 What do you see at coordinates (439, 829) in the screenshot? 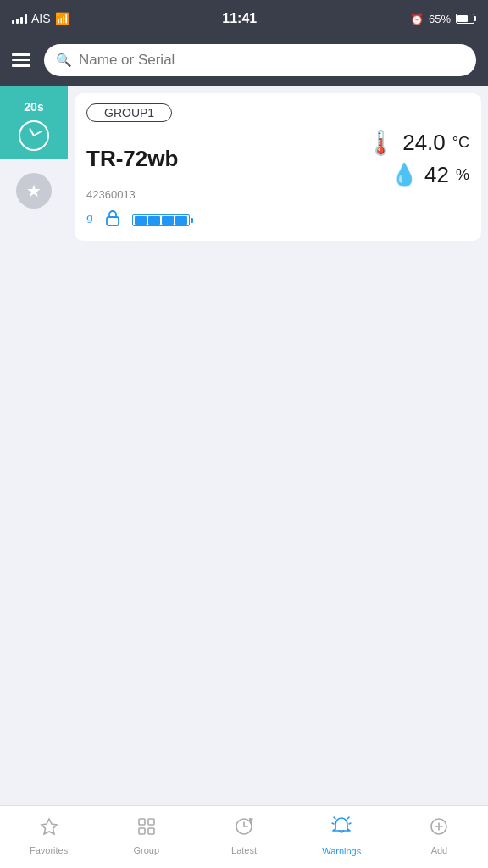
I see `add-tab-icon` at bounding box center [439, 829].